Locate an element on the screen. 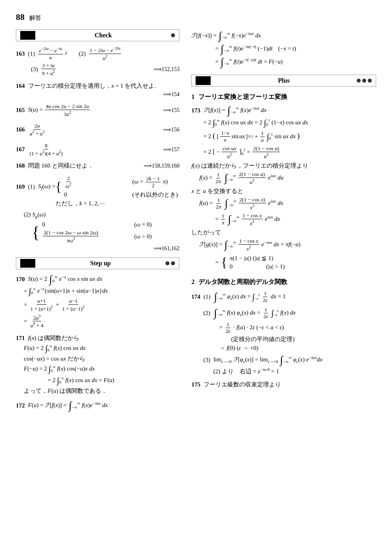  piecewise-cond-2b: (ω > 0) is located at coordinates (143, 237).